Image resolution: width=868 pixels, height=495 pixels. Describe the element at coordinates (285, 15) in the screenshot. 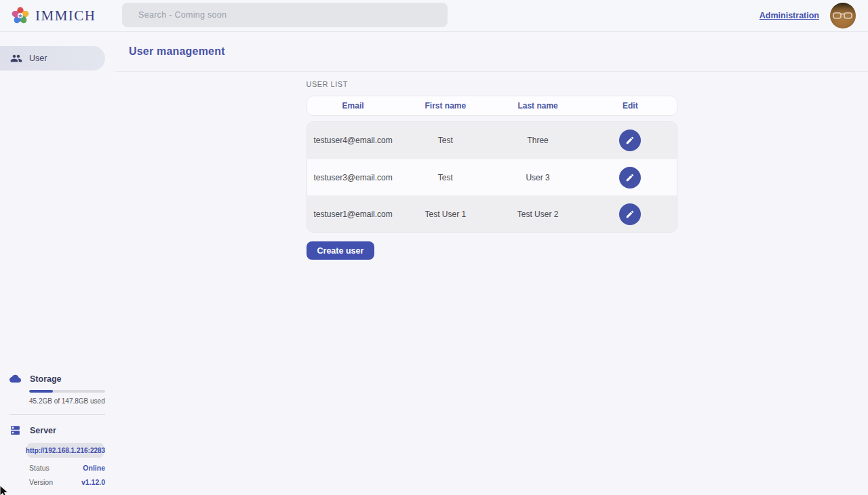

I see `search-bar` at that location.